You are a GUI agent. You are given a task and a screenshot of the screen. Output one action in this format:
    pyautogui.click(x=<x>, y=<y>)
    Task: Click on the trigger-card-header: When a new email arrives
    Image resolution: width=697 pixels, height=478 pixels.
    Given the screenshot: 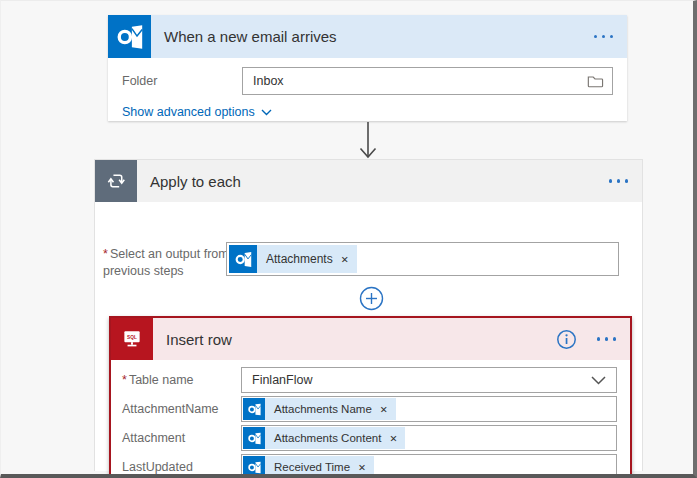 What is the action you would take?
    pyautogui.click(x=368, y=36)
    